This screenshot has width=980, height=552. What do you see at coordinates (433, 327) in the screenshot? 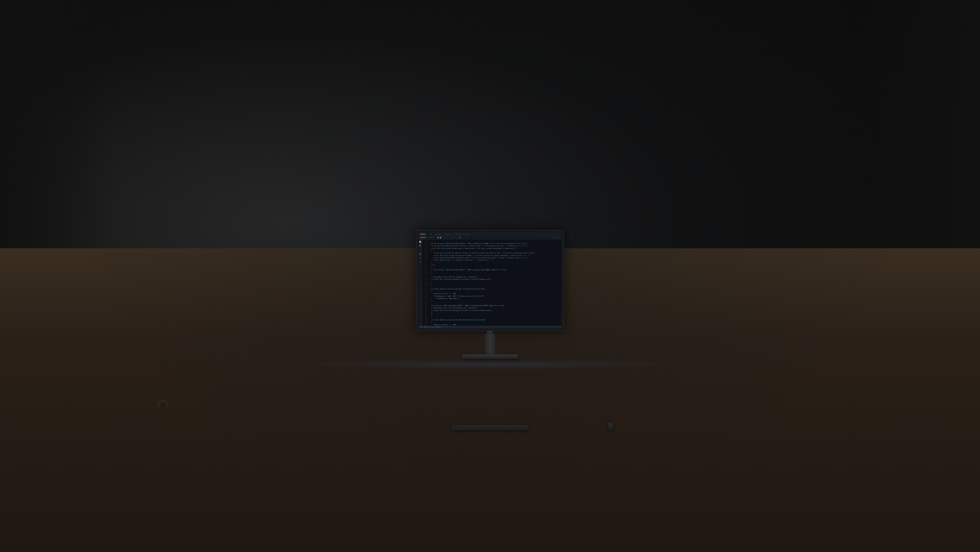
I see `col-status: Col 1` at bounding box center [433, 327].